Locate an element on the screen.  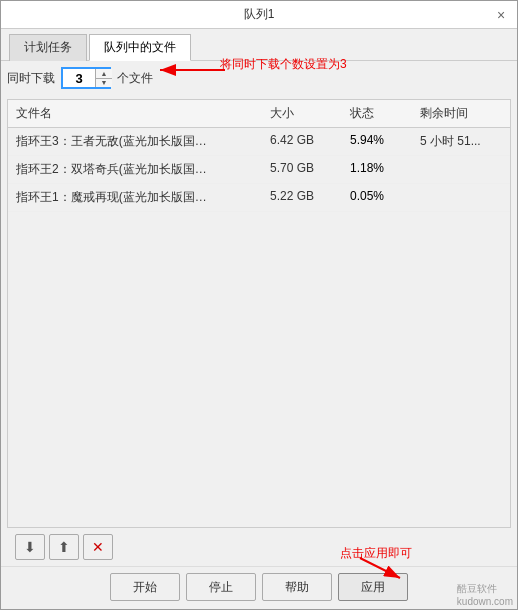
apply-button: 应用 is located at coordinates (373, 587).